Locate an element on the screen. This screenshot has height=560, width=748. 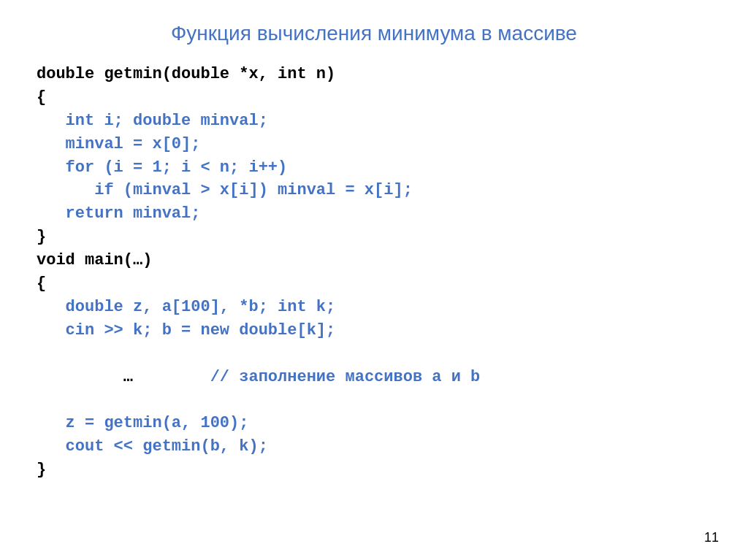
slide-title: Функция вычисления минимума в массиве is located at coordinates (374, 34).